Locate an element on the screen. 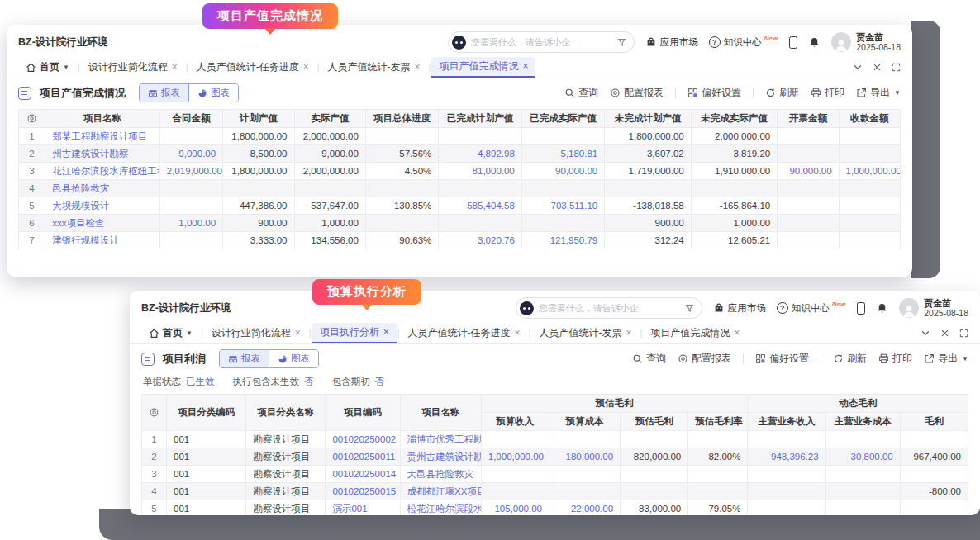  column-header: 主营业务收入 is located at coordinates (787, 422).